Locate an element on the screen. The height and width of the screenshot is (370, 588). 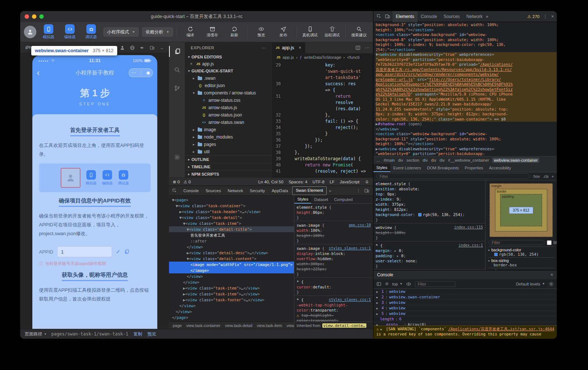
style-declaration: -webkit-tap-highlight- is located at coordinates (334, 305).